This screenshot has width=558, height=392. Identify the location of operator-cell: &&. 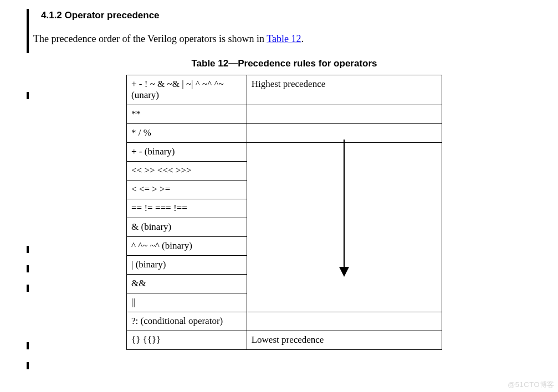
(187, 284).